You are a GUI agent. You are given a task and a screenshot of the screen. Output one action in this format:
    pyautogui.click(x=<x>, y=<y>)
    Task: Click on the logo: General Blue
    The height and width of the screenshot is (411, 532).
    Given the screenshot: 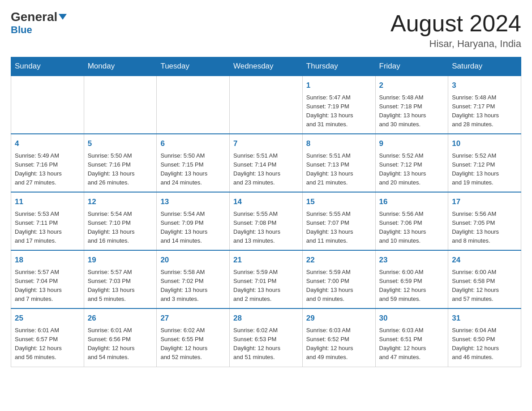 What is the action you would take?
    pyautogui.click(x=39, y=23)
    